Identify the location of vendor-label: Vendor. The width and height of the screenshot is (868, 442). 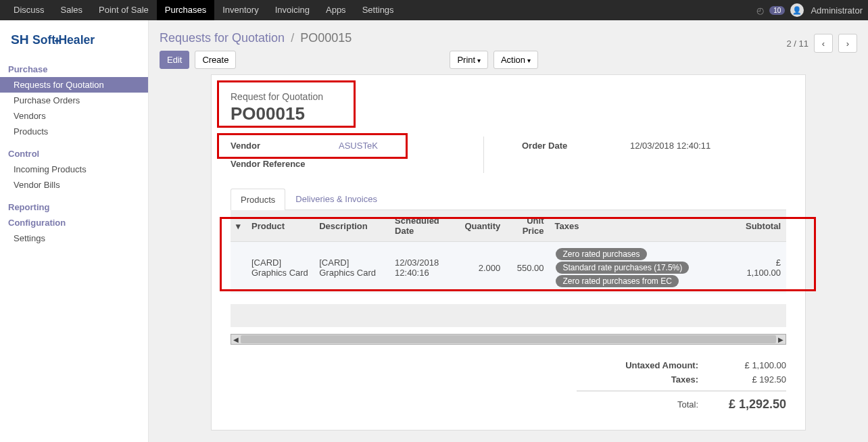
(285, 146).